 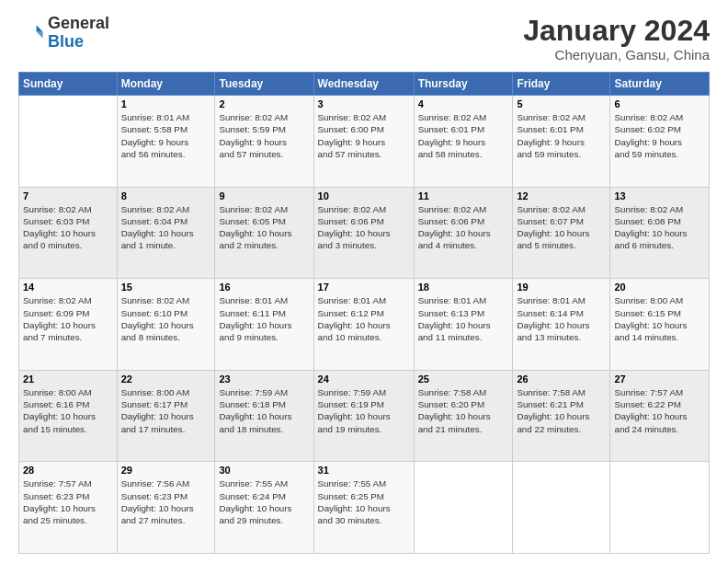 What do you see at coordinates (264, 379) in the screenshot?
I see `day-number: 23` at bounding box center [264, 379].